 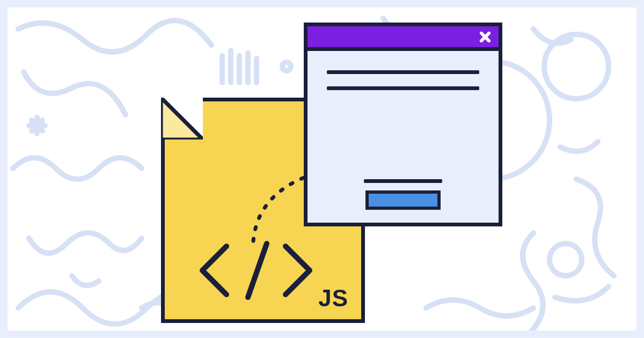 What do you see at coordinates (256, 270) in the screenshot?
I see `code-tag-icon` at bounding box center [256, 270].